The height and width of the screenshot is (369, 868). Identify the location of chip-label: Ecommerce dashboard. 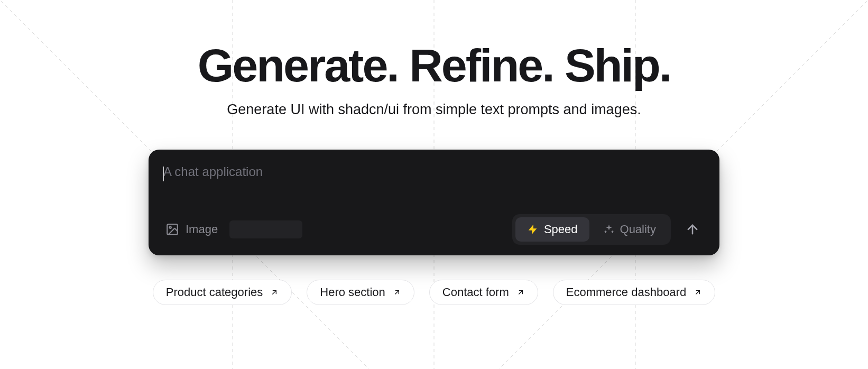
(626, 292).